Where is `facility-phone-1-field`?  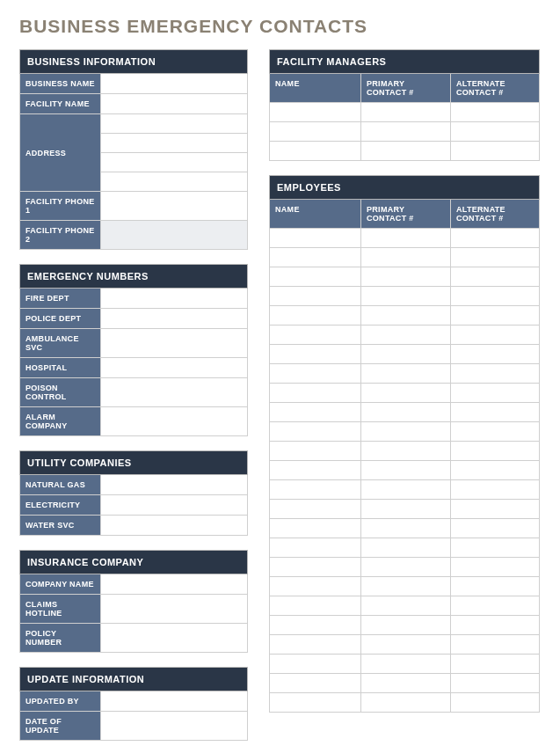
facility-phone-1-field is located at coordinates (174, 206).